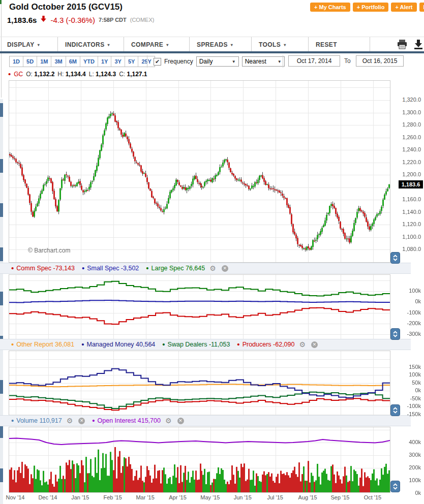 This screenshot has width=424, height=504. What do you see at coordinates (91, 45) in the screenshot?
I see `menu-indicators: INDICATORS▾` at bounding box center [91, 45].